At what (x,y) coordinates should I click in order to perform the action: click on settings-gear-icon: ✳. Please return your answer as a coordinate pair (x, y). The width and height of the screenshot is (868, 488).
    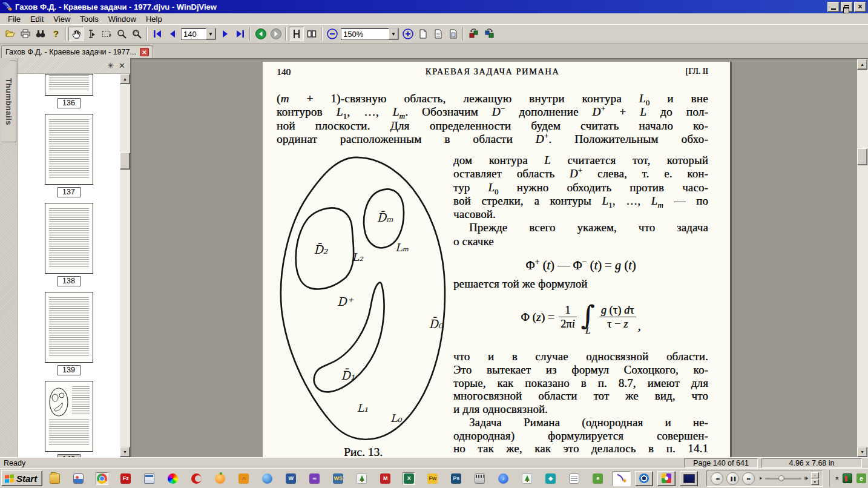
    Looking at the image, I should click on (110, 65).